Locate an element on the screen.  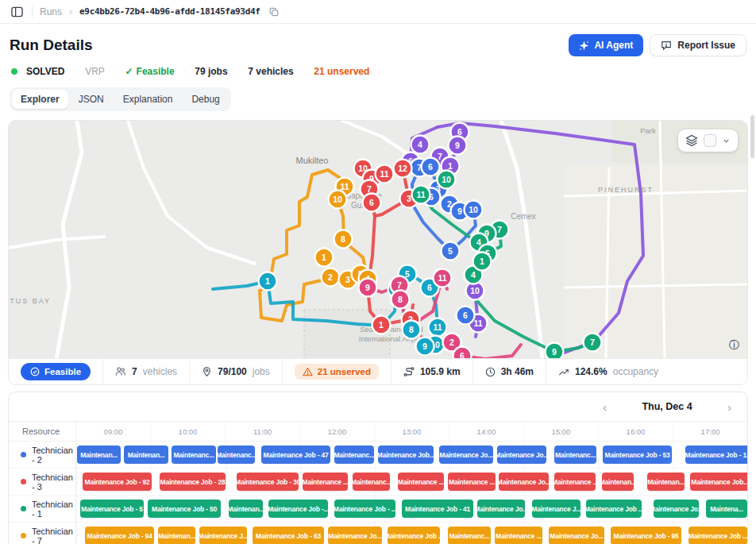
gantt-job-bar: Maintenance Job - 53 is located at coordinates (637, 454).